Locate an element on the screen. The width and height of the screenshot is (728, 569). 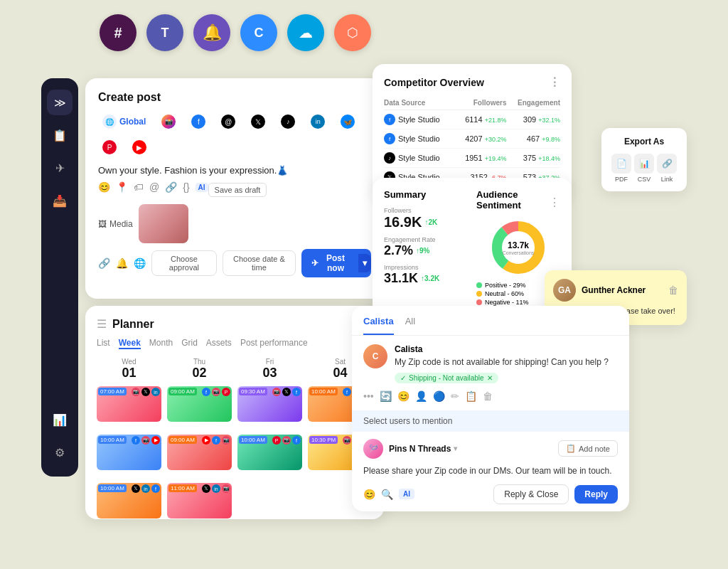
emoji-reaction-icon: 😊 is located at coordinates (404, 396).